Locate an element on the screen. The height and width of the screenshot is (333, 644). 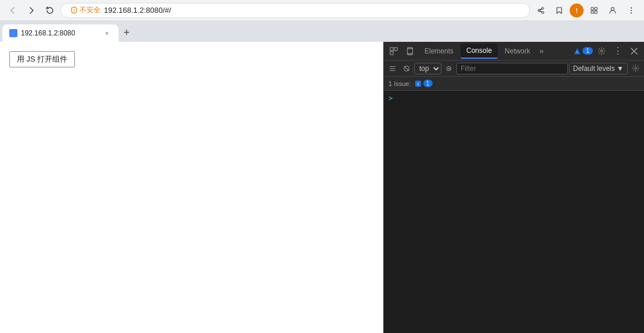
console-secondary-bar: top Default levels ▼ is located at coordinates (514, 69).